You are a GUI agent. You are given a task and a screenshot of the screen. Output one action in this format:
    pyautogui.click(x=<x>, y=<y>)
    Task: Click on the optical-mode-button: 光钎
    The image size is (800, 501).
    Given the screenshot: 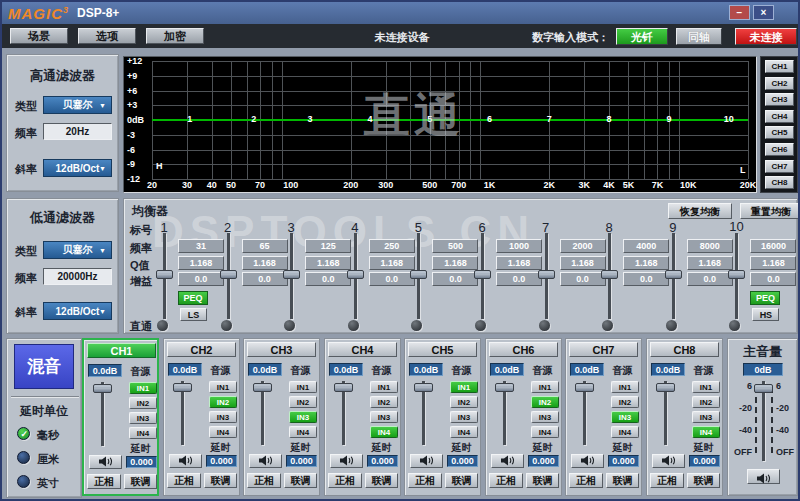 What is the action you would take?
    pyautogui.click(x=642, y=36)
    